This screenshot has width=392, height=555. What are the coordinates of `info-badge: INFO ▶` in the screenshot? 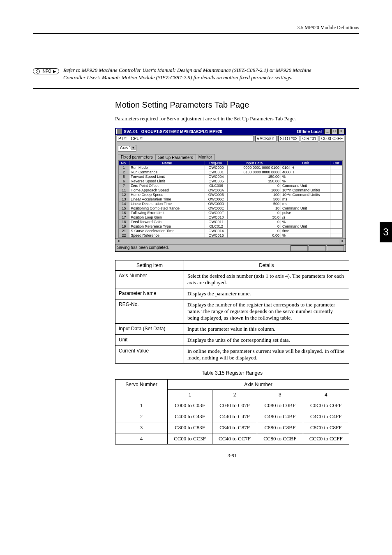 It's located at (46, 71).